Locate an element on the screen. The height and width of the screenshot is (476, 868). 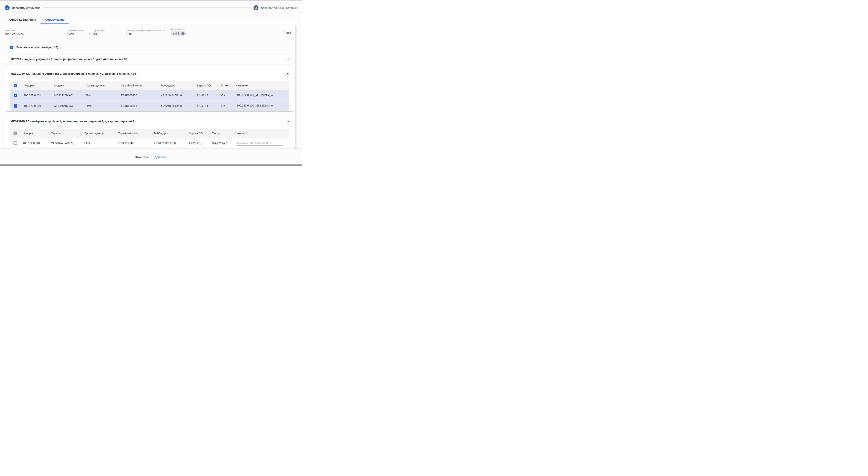
col-vendor: Производитель is located at coordinates (99, 133).